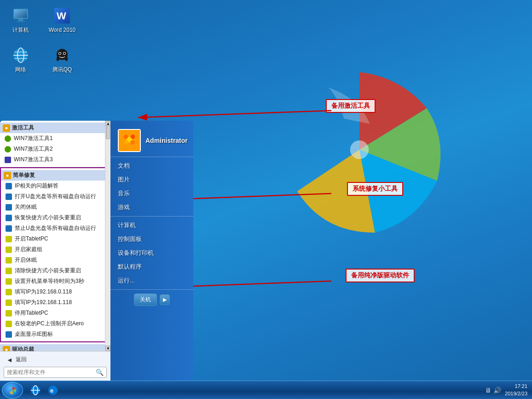 The width and height of the screenshot is (532, 399). What do you see at coordinates (43, 292) in the screenshot?
I see `ip1-label: 填写IP为192.168.0.118` at bounding box center [43, 292].